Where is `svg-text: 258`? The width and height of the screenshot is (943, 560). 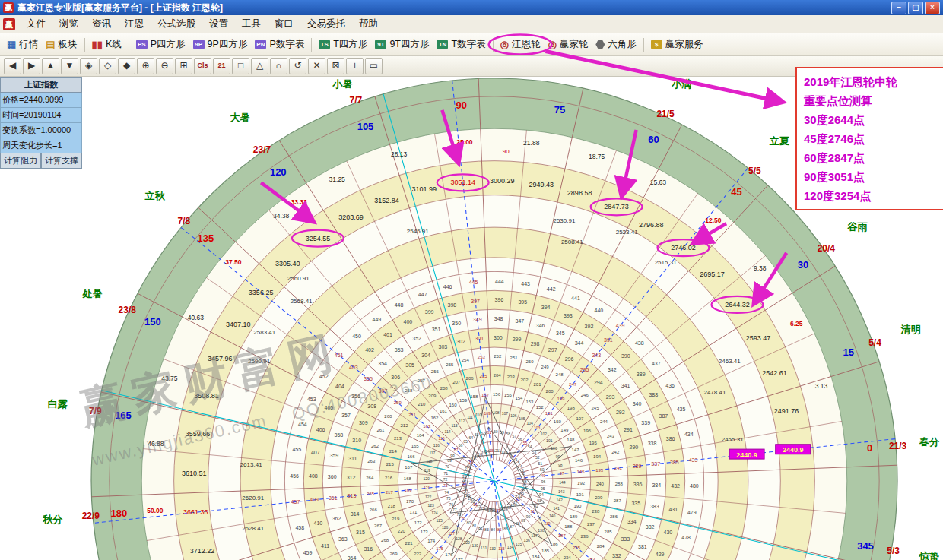
svg-text: 258 is located at coordinates (409, 391).